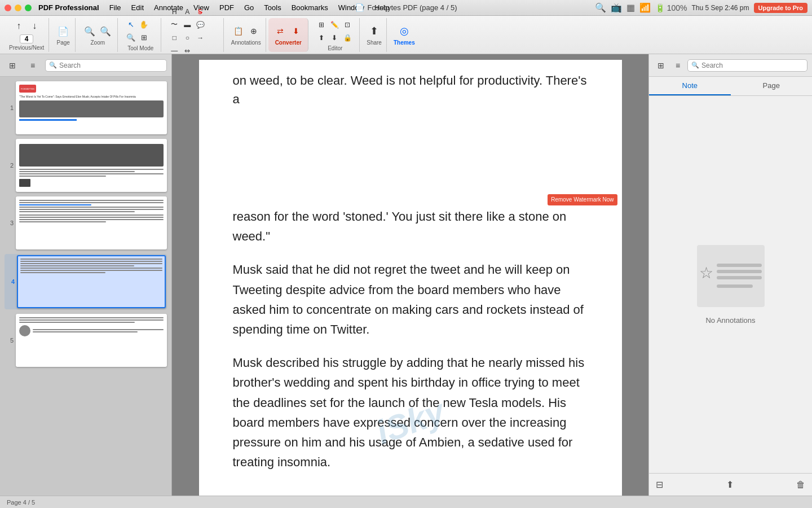  Describe the element at coordinates (18, 8) in the screenshot. I see `minimize-button` at that location.